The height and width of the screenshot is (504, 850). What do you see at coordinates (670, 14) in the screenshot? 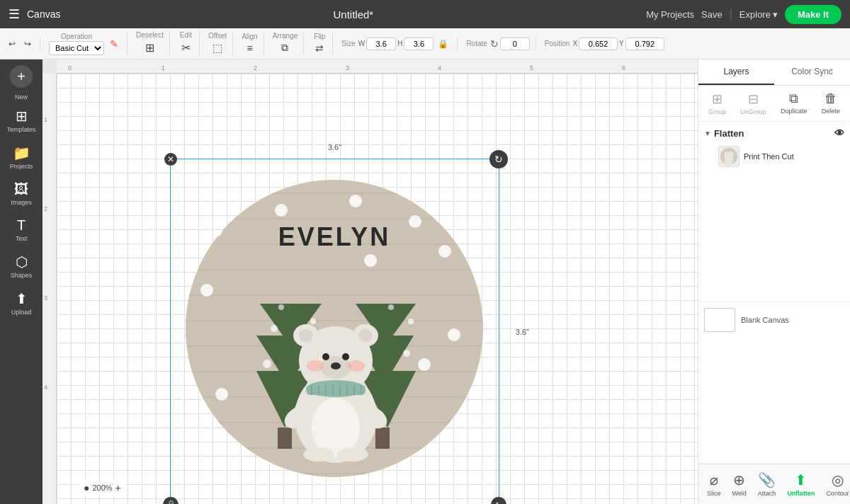
I see `my-projects-link: My Projects` at bounding box center [670, 14].